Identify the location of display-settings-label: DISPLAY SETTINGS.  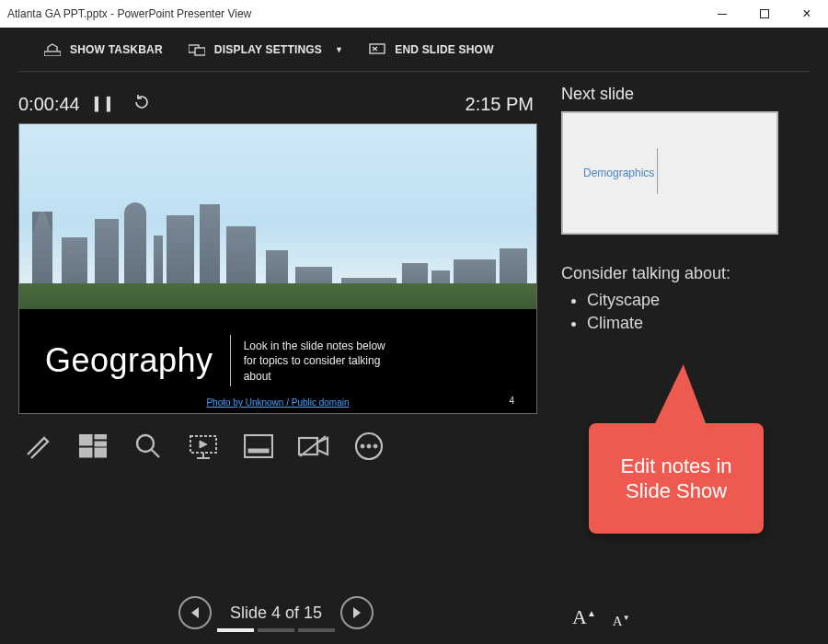
(269, 50).